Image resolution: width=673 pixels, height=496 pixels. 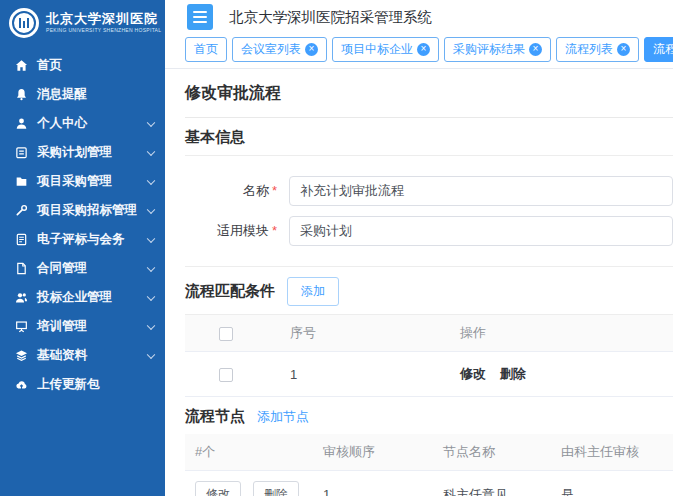 I want to click on bell-icon, so click(x=21, y=95).